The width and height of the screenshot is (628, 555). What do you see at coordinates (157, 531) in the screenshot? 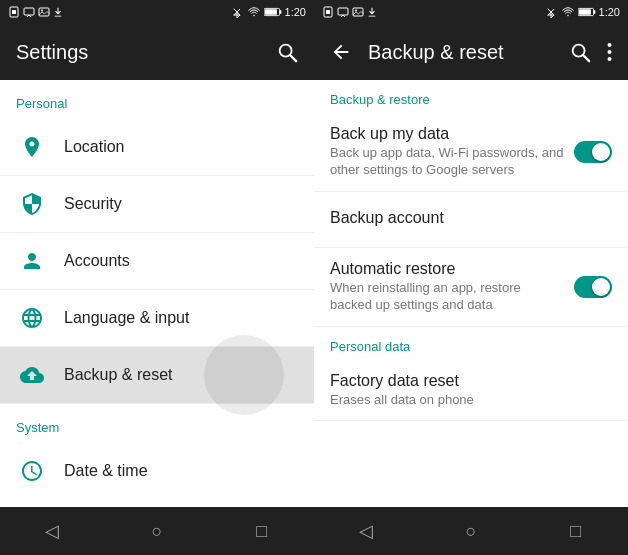
I see `left-nav-bar: ◁ ○ □` at bounding box center [157, 531].